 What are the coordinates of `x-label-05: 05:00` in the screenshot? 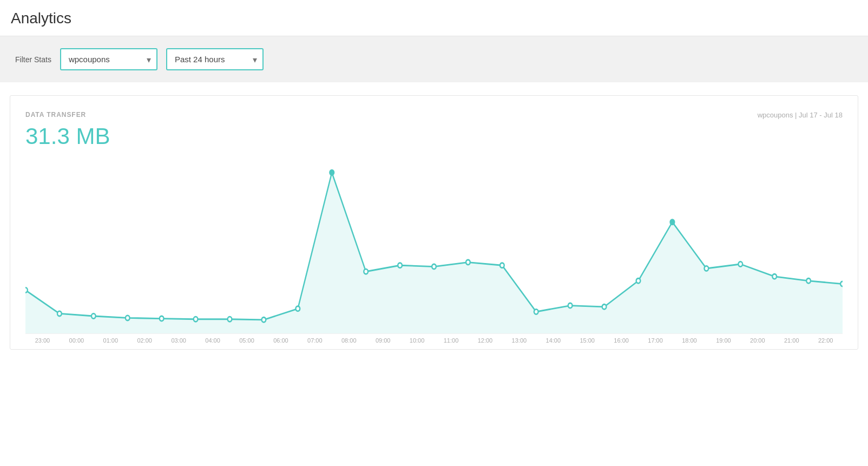 It's located at (247, 340).